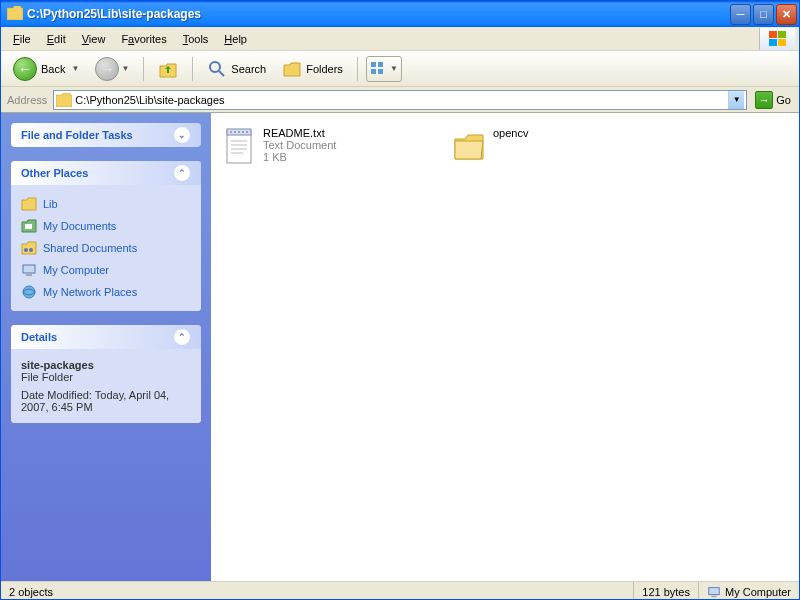 This screenshot has width=800, height=600. What do you see at coordinates (764, 14) in the screenshot?
I see `maximize-button: □` at bounding box center [764, 14].